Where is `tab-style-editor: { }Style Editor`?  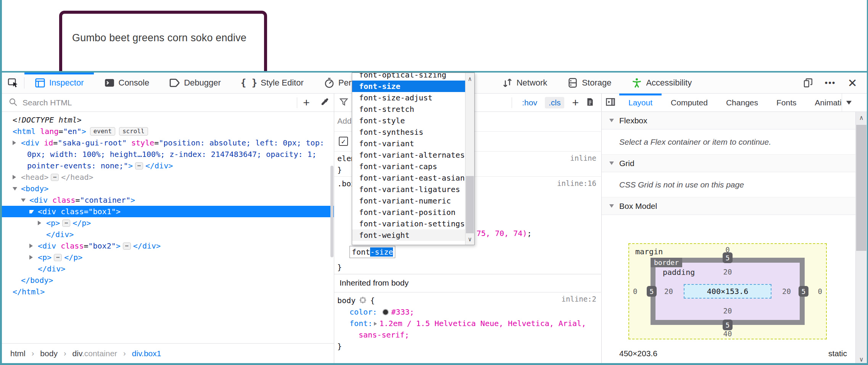
tab-style-editor: { }Style Editor is located at coordinates (272, 83).